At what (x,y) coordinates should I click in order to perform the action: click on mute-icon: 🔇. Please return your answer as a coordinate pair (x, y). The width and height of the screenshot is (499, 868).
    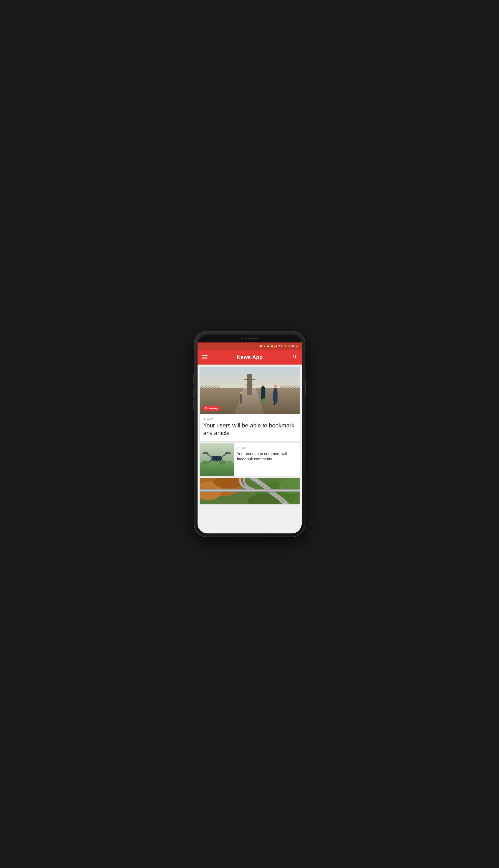
    Looking at the image, I should click on (265, 346).